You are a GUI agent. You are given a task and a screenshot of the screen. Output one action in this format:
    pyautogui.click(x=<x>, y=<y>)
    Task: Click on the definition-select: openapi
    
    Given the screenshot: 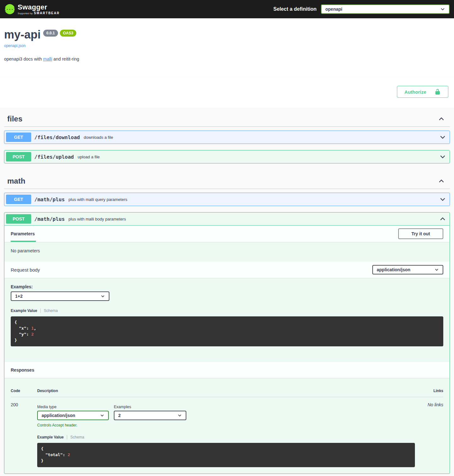 What is the action you would take?
    pyautogui.click(x=385, y=9)
    